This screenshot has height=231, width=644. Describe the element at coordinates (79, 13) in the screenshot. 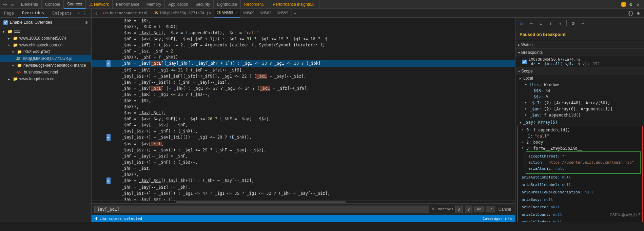

I see `more-tabs-icon: »` at that location.